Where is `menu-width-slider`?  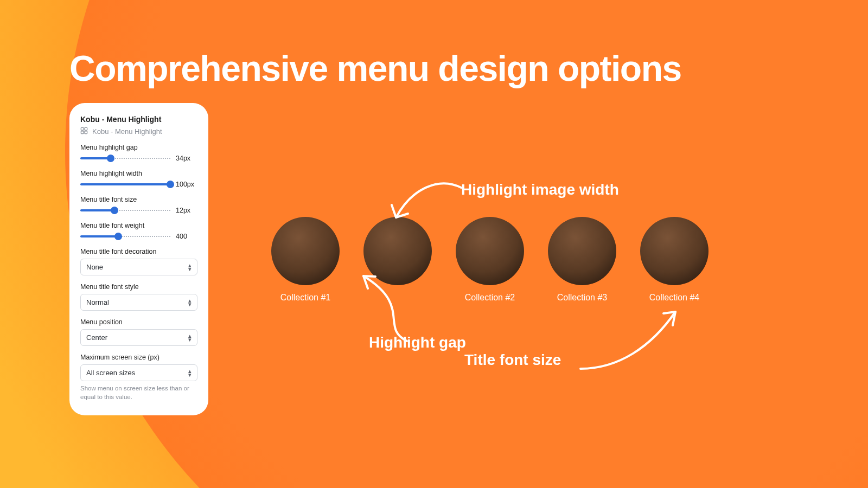
menu-width-slider is located at coordinates (125, 184).